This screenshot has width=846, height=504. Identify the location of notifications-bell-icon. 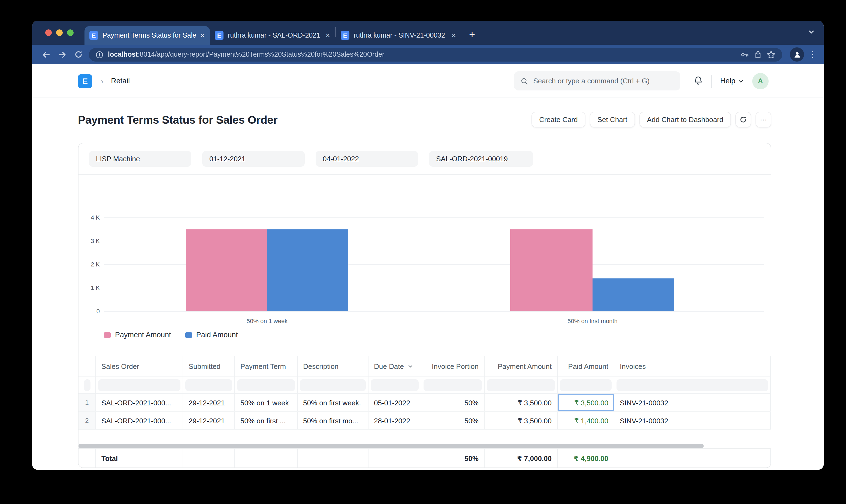
(699, 81).